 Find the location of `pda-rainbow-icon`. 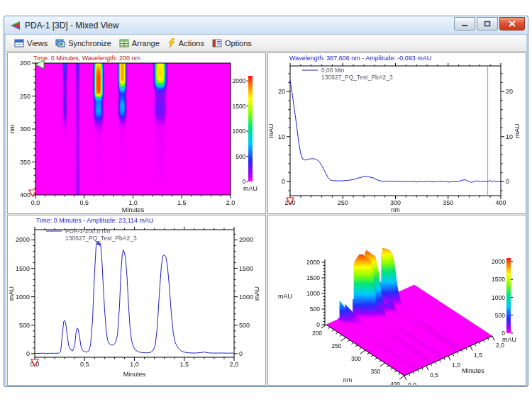

pda-rainbow-icon is located at coordinates (15, 26).